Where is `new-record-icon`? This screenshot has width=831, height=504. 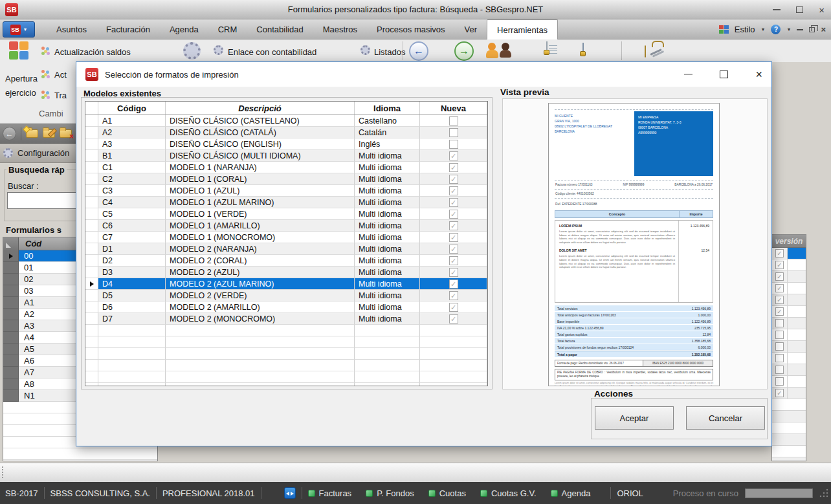 new-record-icon is located at coordinates (32, 133).